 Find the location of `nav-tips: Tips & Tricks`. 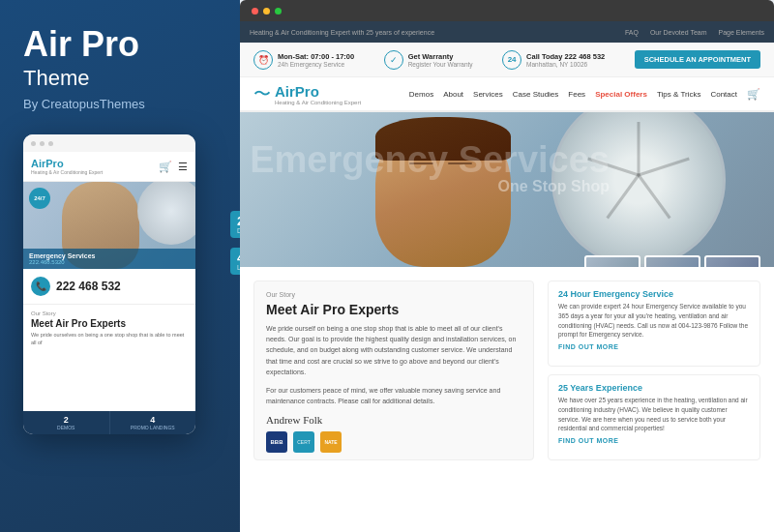

nav-tips: Tips & Tricks is located at coordinates (679, 95).